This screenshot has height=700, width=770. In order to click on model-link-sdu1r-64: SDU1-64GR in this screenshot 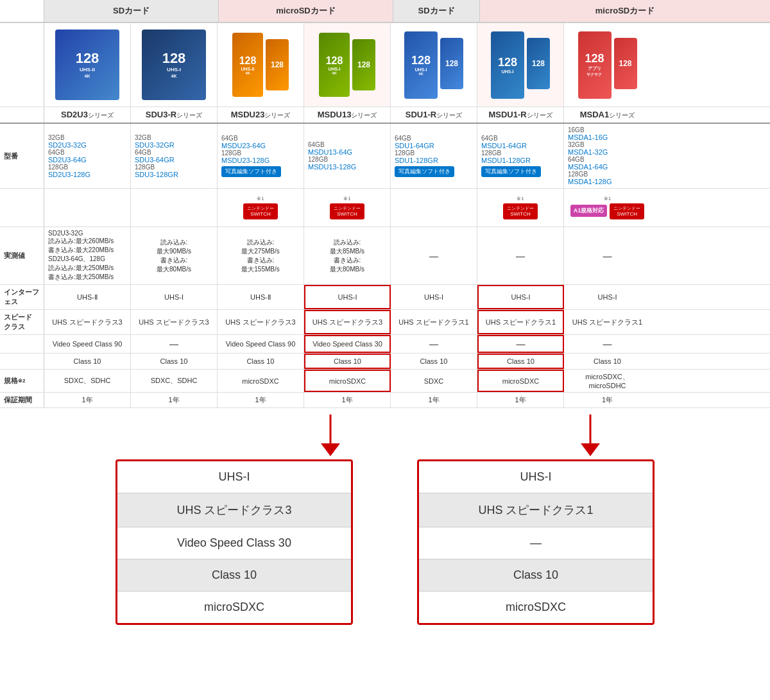, I will do `click(415, 146)`.